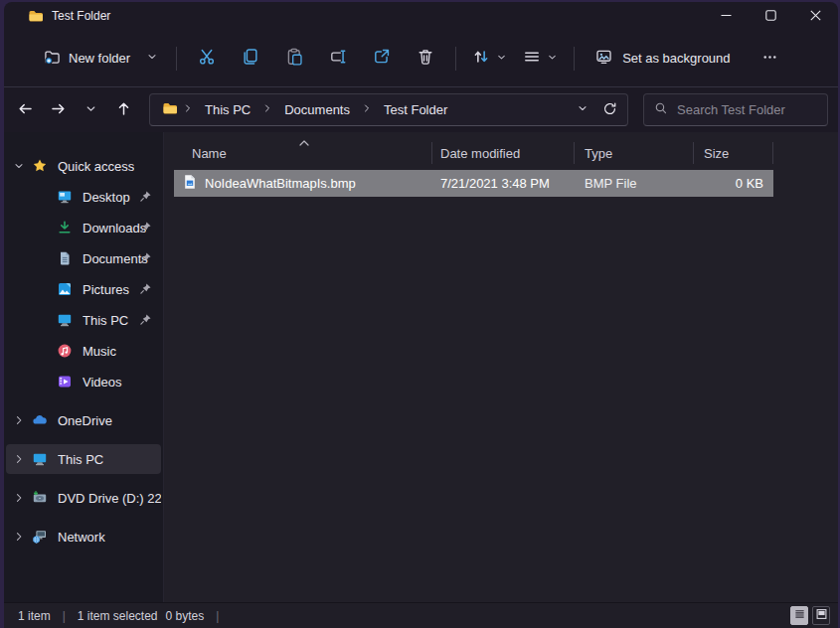 This screenshot has width=840, height=628. Describe the element at coordinates (84, 320) in the screenshot. I see `sidebar-item-this-pc-pinned: This PC` at that location.